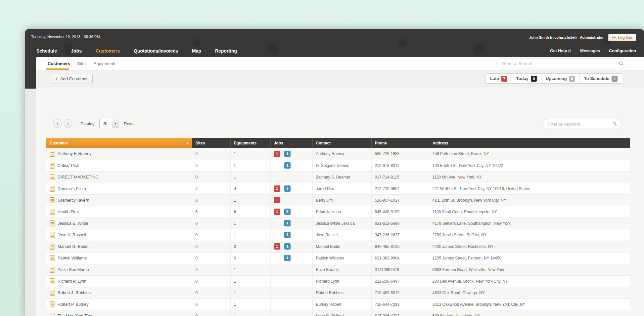 The image size is (644, 316). I want to click on tab-sites: Sites, so click(82, 63).